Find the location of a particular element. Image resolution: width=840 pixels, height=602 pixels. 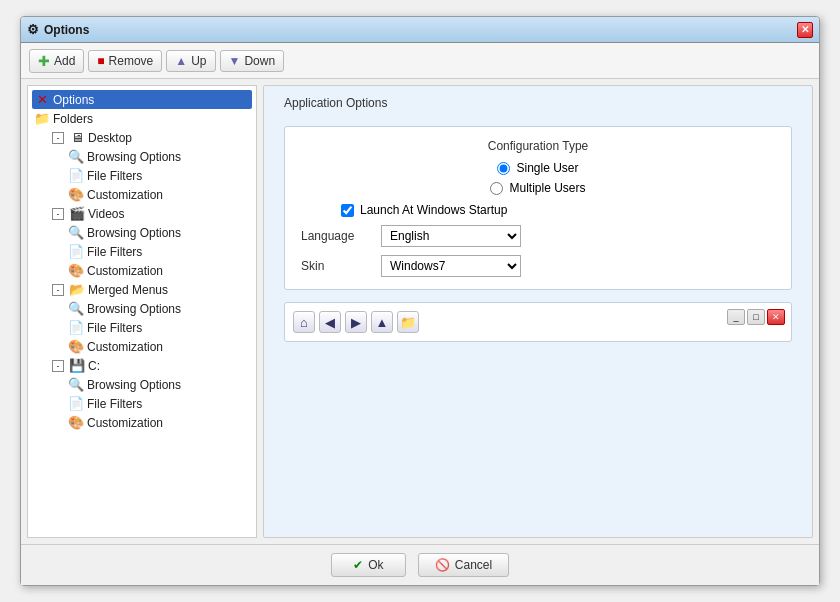

c-browsing-icon: 🔍 is located at coordinates (76, 384).